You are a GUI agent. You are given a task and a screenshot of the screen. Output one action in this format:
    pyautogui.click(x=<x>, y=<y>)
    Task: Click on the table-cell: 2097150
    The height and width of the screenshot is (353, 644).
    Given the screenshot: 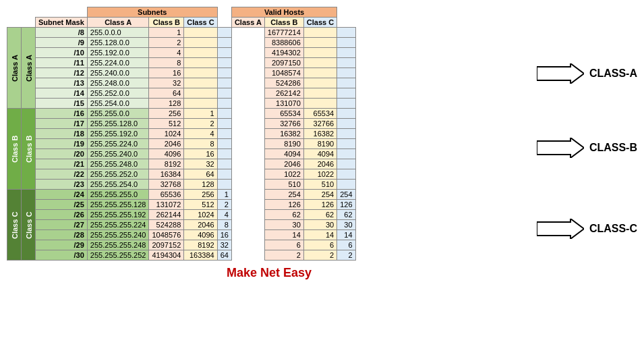 What is the action you would take?
    pyautogui.click(x=284, y=63)
    